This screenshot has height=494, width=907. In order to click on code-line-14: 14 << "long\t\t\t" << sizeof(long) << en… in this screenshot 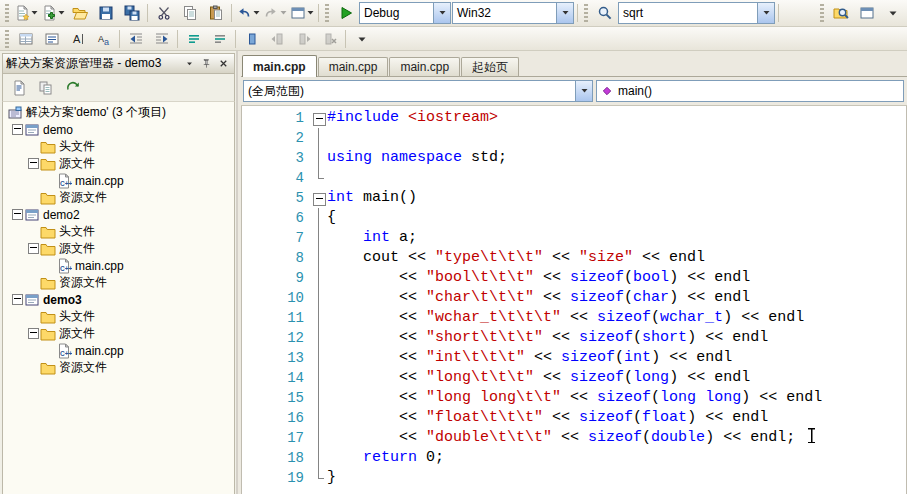, I will do `click(574, 378)`.